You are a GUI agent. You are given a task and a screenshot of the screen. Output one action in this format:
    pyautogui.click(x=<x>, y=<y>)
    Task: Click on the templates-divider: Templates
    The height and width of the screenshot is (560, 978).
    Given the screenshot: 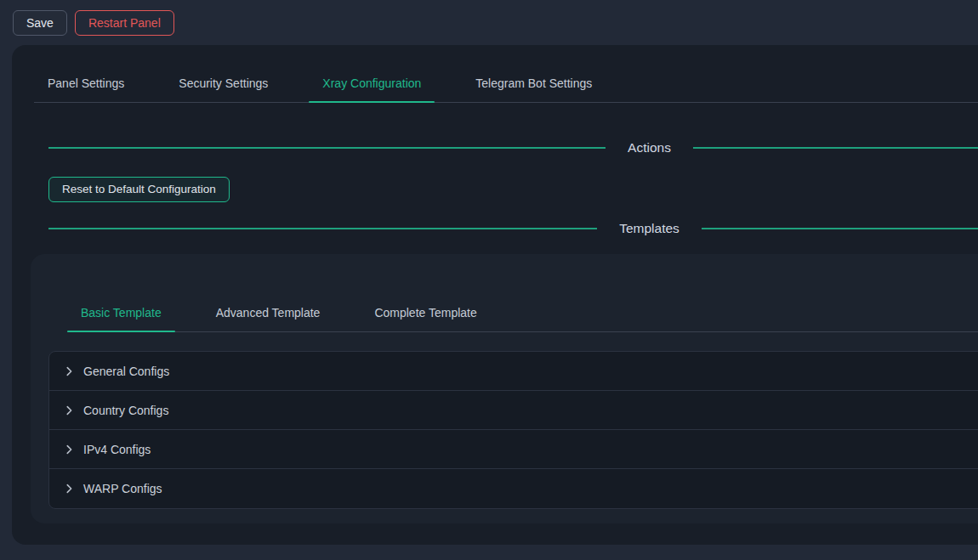 What is the action you would take?
    pyautogui.click(x=514, y=229)
    